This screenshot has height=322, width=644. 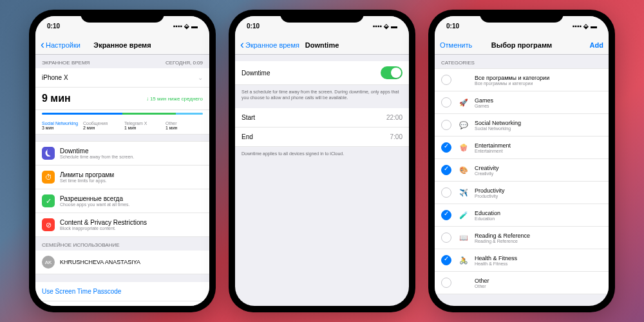 What do you see at coordinates (322, 153) in the screenshot?
I see `downtime-footer: Downtime applies to all devices signed i…` at bounding box center [322, 153].